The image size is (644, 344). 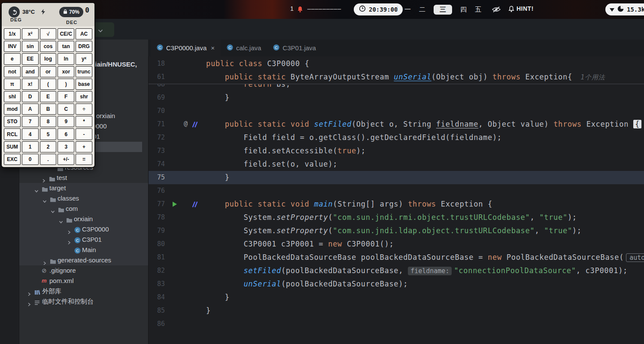 I want to click on calc-key--: -, so click(x=84, y=134).